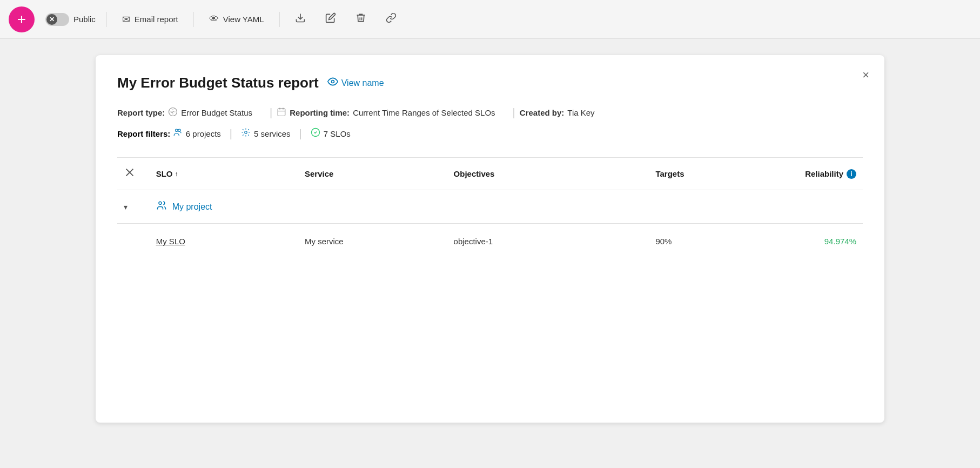 Image resolution: width=980 pixels, height=468 pixels. I want to click on service-cell: My service, so click(373, 242).